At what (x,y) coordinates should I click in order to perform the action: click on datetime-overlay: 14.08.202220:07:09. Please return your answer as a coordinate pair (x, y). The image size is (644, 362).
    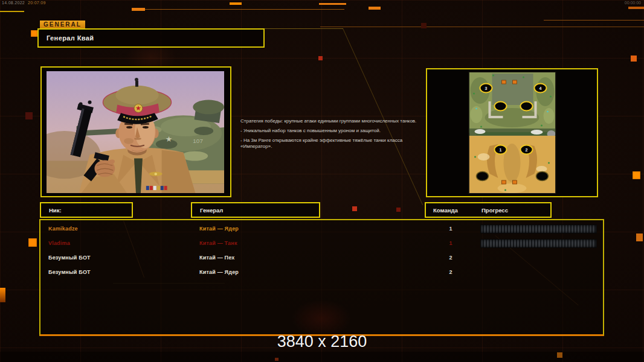
    Looking at the image, I should click on (24, 2).